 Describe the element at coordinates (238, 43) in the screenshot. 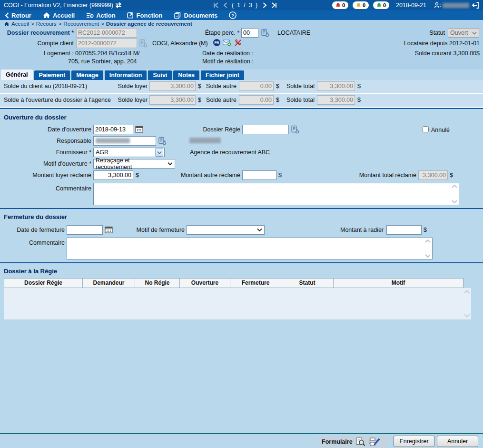

I see `phone-blocked-icon` at that location.